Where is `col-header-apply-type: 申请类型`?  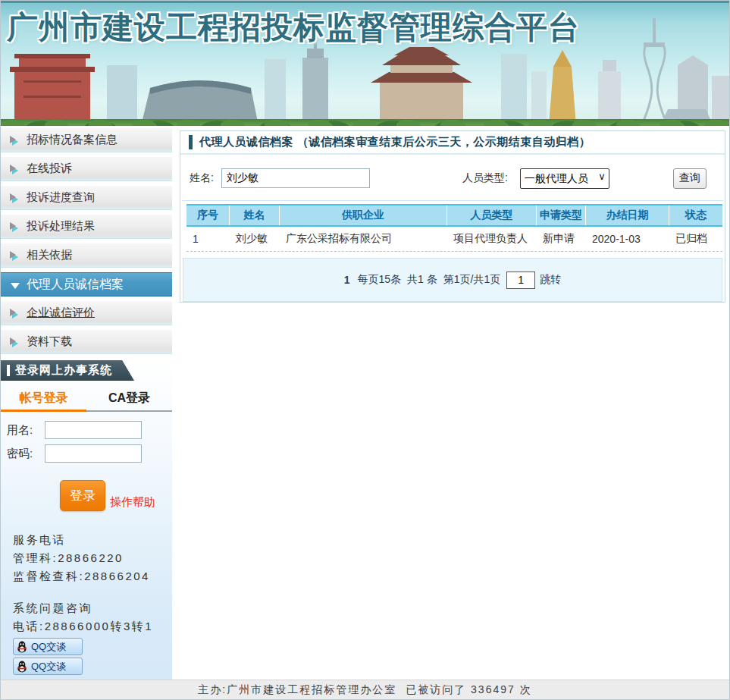
col-header-apply-type: 申请类型 is located at coordinates (561, 215).